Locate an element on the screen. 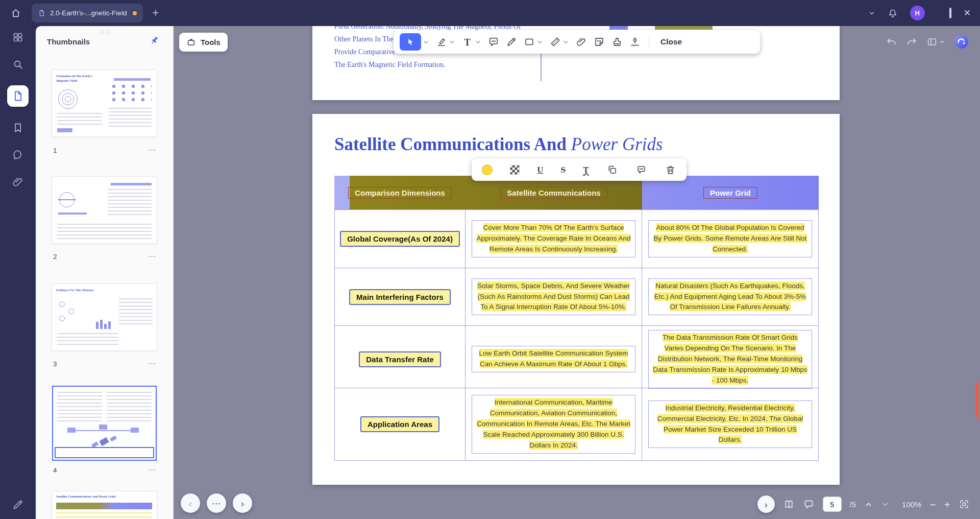  thumbnail-meta: 2 ⋯ is located at coordinates (105, 256).